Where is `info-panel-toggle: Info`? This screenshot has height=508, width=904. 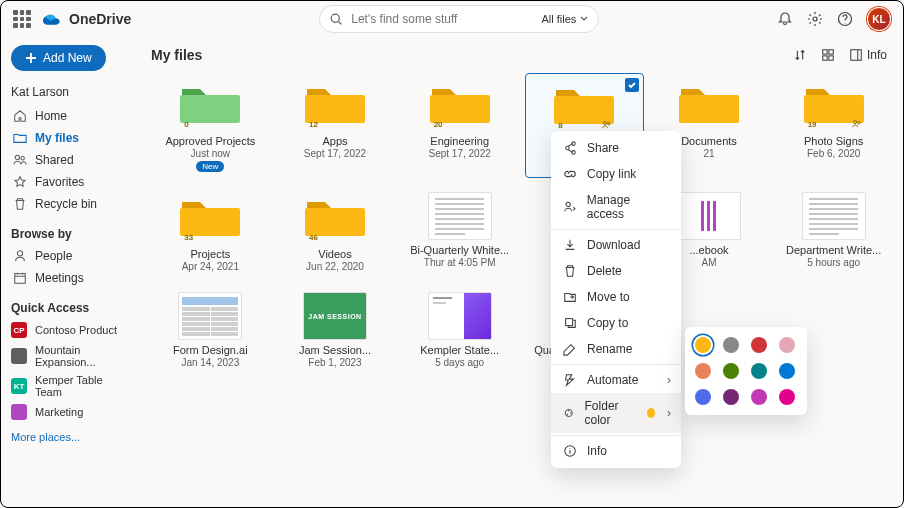
info-panel-toggle: Info is located at coordinates (868, 55).